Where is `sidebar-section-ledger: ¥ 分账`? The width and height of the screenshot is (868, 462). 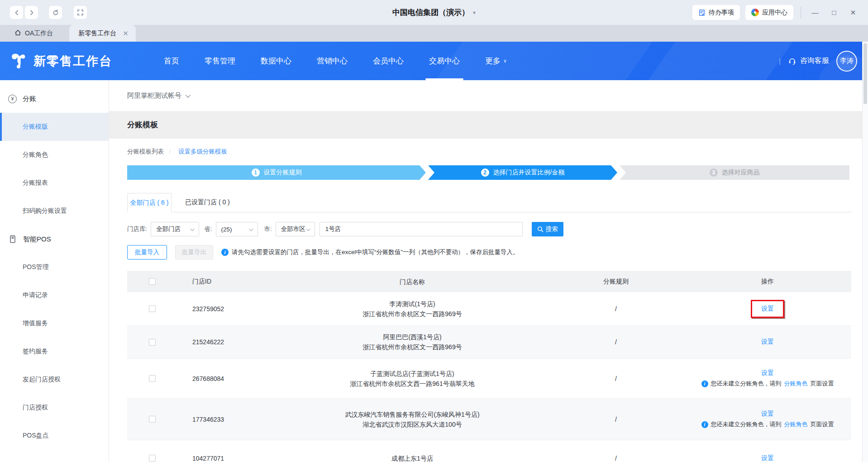
sidebar-section-ledger: ¥ 分账 is located at coordinates (54, 99).